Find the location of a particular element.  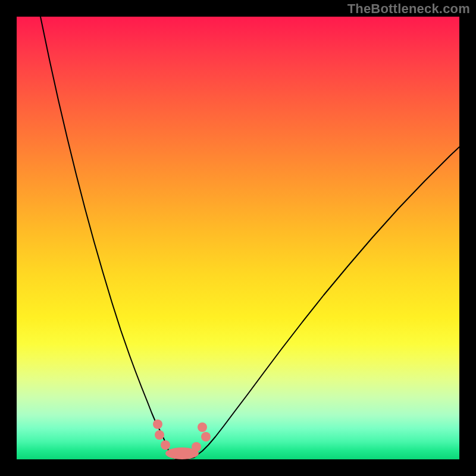

right-upper-dot is located at coordinates (202, 427).